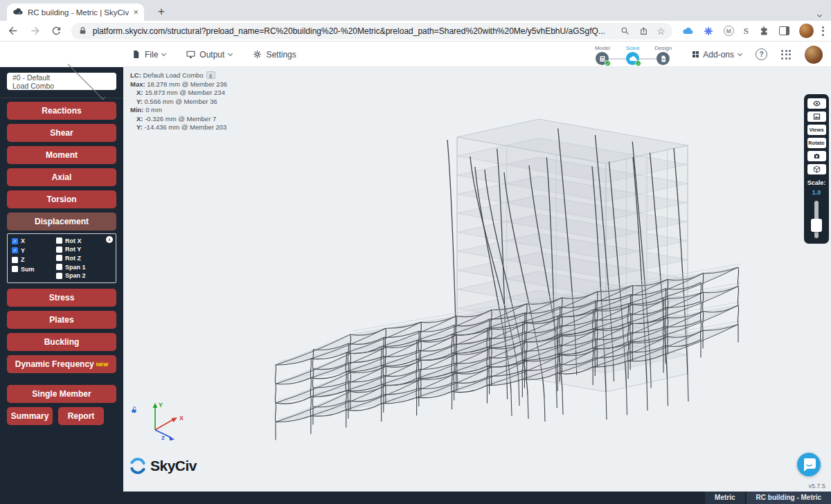 The width and height of the screenshot is (831, 504). I want to click on design-step-icon, so click(663, 58).